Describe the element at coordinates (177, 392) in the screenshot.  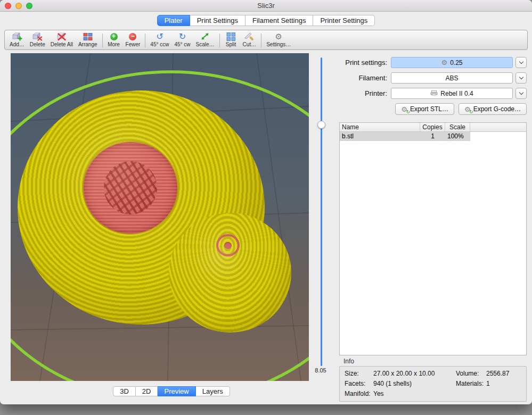
I see `view-tab-preview: Preview` at that location.